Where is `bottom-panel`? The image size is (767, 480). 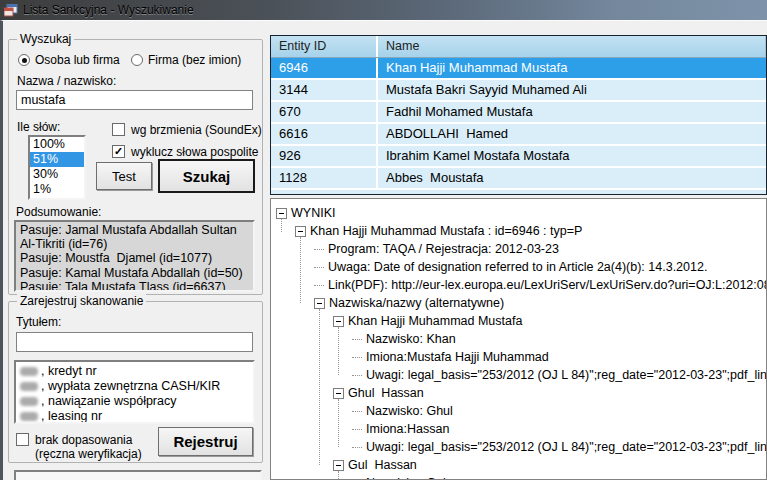 bottom-panel is located at coordinates (138, 475).